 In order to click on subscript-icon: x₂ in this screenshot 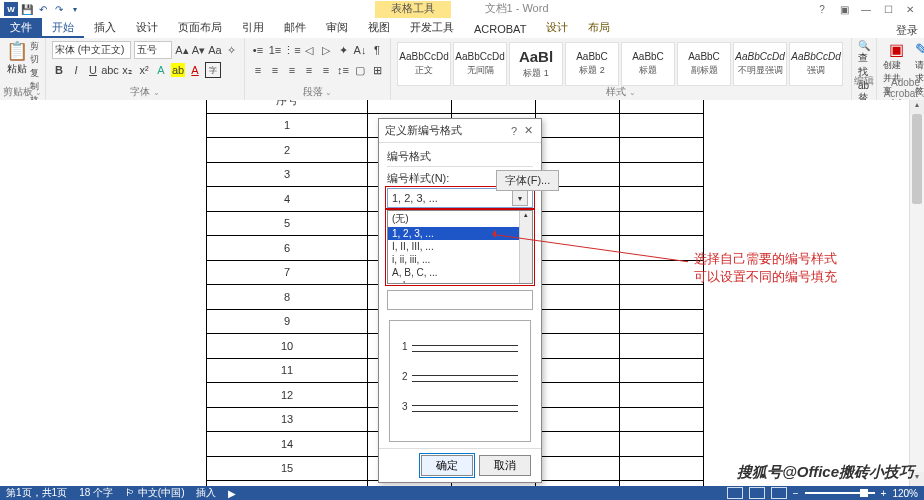, I will do `click(127, 70)`.